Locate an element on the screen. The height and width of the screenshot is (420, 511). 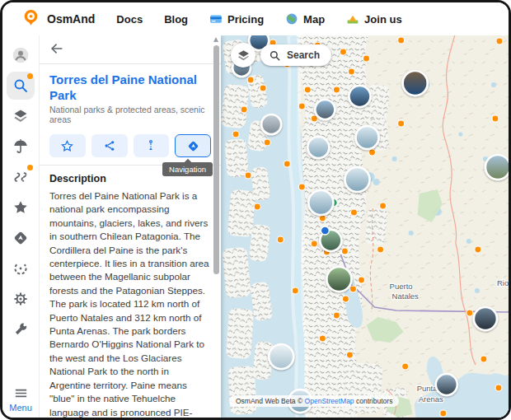
attribution-prefix: OsmAnd Web Beta © is located at coordinates (270, 401).